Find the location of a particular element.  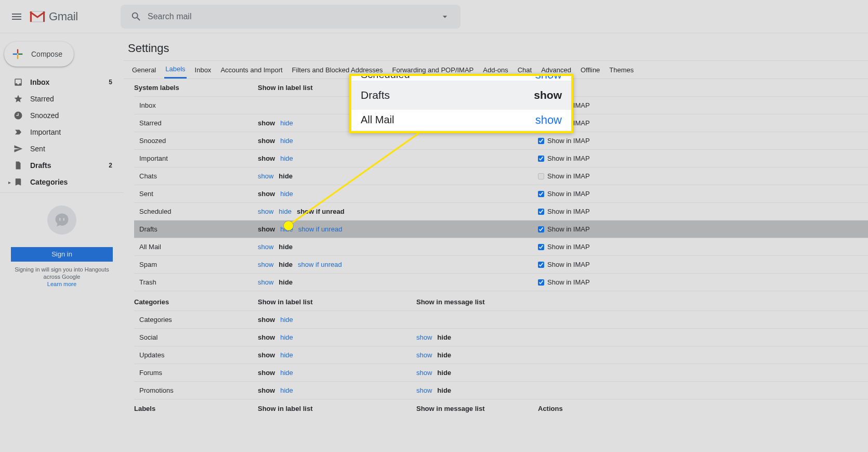

label-row-all-mail: All MailshowhideShow in IMAP is located at coordinates (501, 247).